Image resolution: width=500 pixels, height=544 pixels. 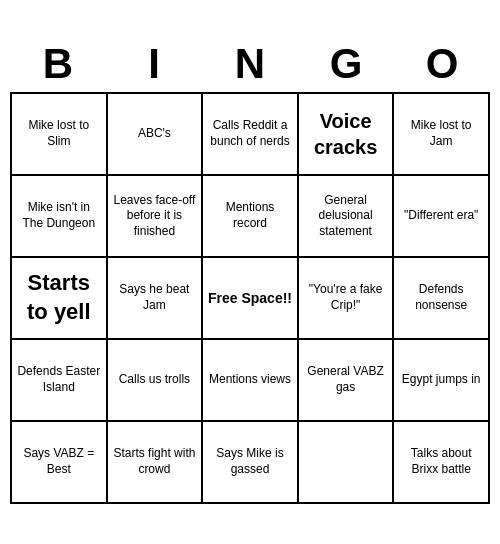 What do you see at coordinates (250, 64) in the screenshot?
I see `bingo-title-row: BINGO` at bounding box center [250, 64].